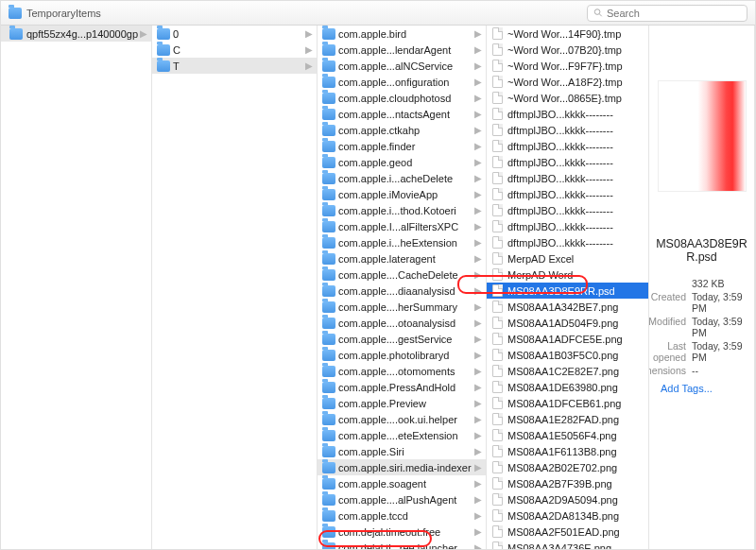 This screenshot has width=756, height=550. Describe the element at coordinates (404, 259) in the screenshot. I see `item-label: com.apple.lateragent` at that location.